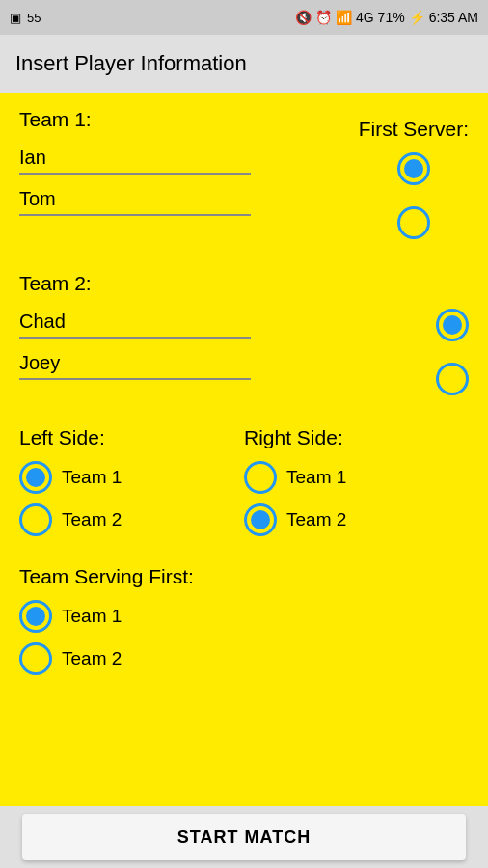 This screenshot has height=868, width=488. I want to click on status-bar: ▣ 55 🔇 ⏰ 📶 4G 71% ⚡ 6:35 AM, so click(244, 17).